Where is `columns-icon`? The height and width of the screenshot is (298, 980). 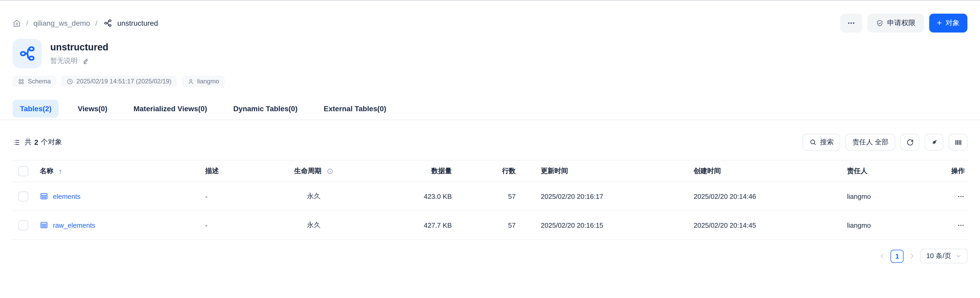 columns-icon is located at coordinates (958, 142).